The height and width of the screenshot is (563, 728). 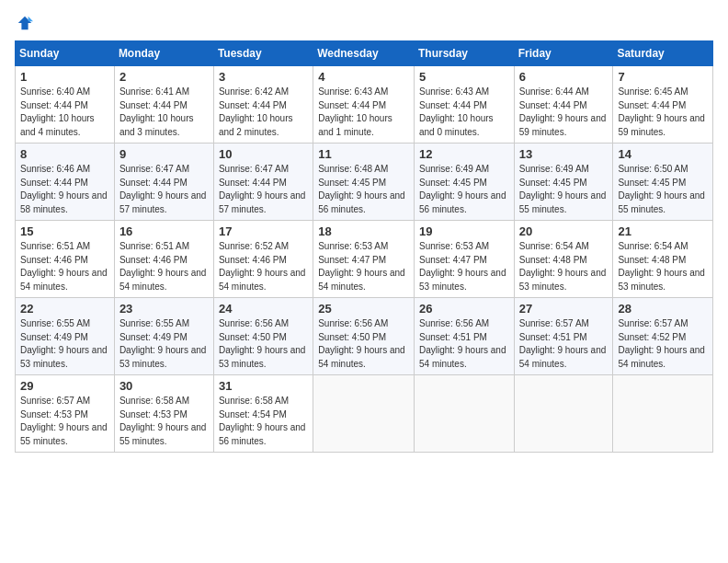 I want to click on calendar-cell: 11 Sunrise: 6:48 AMSunset: 4:45 PMDaylig…, so click(x=364, y=182).